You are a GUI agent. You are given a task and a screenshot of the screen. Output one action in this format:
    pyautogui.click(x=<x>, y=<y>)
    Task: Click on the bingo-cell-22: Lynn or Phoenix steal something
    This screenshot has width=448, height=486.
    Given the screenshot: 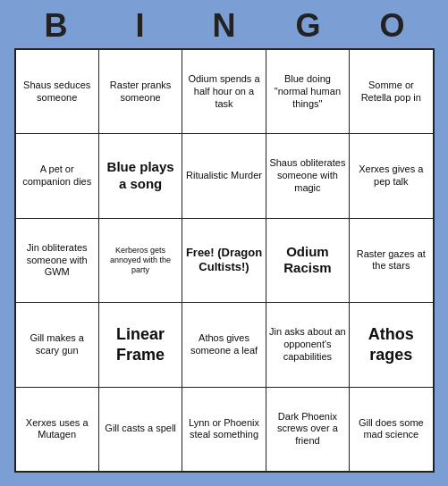 What is the action you would take?
    pyautogui.click(x=224, y=429)
    